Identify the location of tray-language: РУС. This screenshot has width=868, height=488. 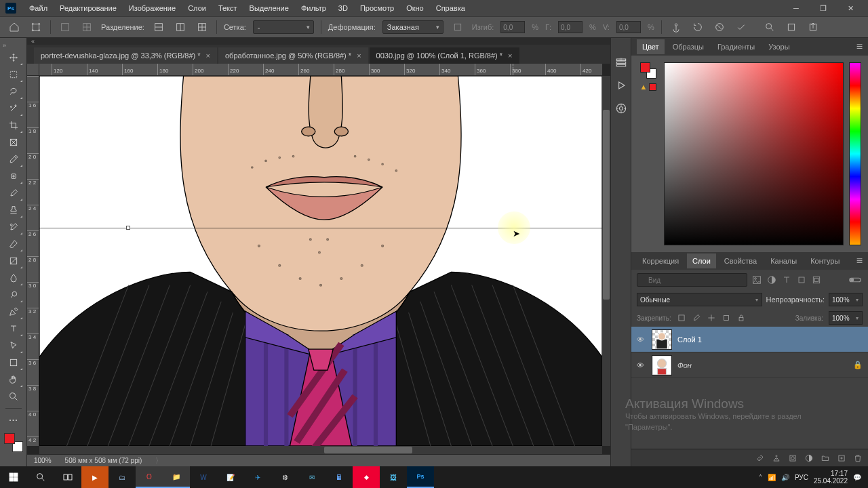
(802, 477).